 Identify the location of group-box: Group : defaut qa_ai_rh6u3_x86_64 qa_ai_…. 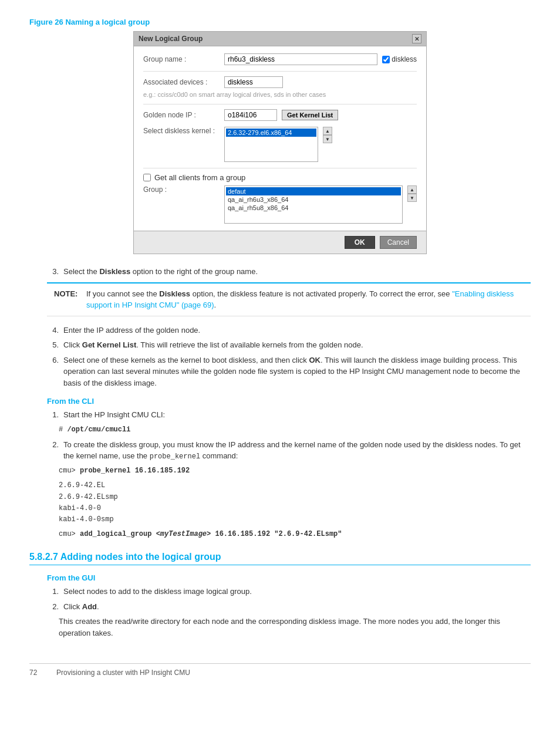
(280, 204).